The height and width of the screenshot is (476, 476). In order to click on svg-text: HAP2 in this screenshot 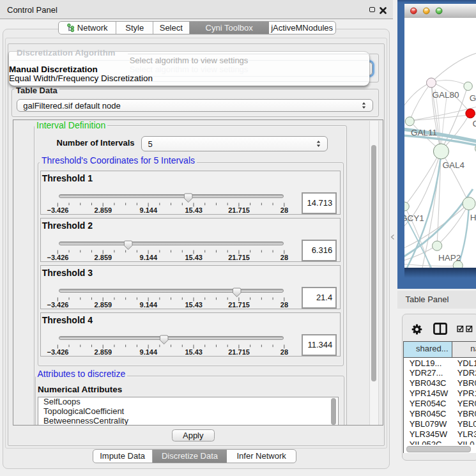, I will do `click(450, 258)`.